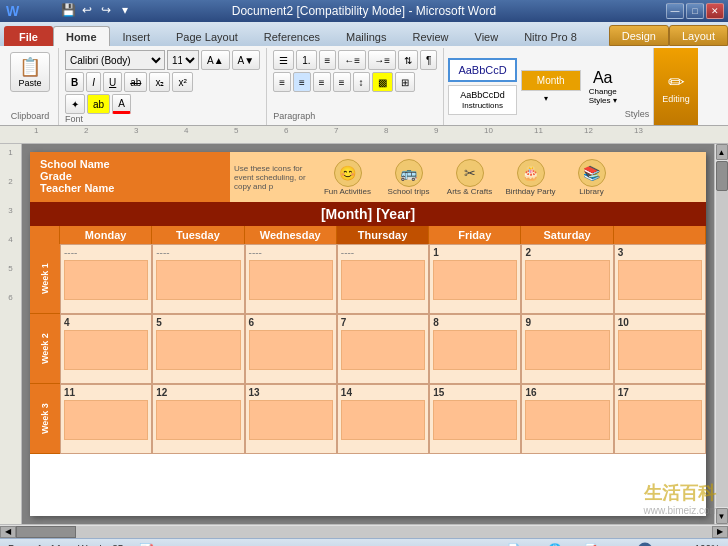 This screenshot has width=728, height=546. What do you see at coordinates (639, 36) in the screenshot?
I see `tab-design: Design` at bounding box center [639, 36].